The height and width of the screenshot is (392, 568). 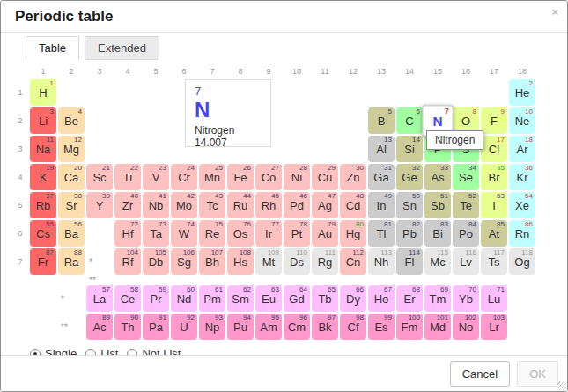 I want to click on element-cell-Am: Am95, so click(x=269, y=327).